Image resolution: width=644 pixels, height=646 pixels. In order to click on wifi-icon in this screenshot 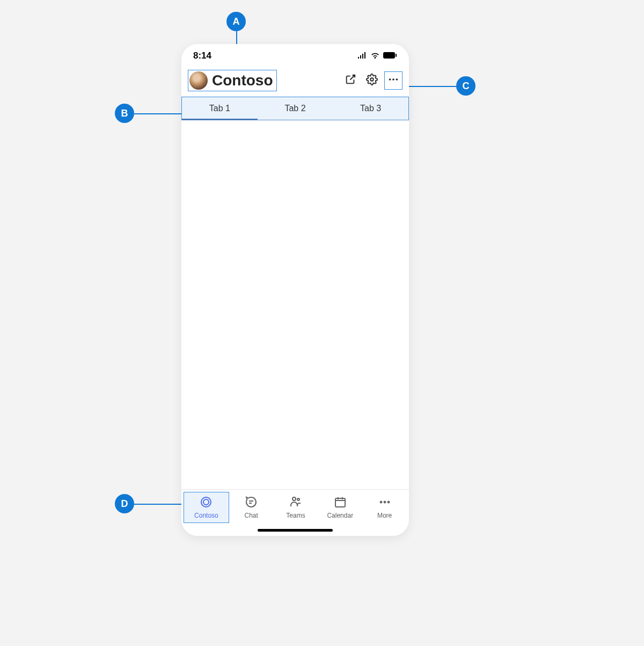, I will do `click(375, 56)`.